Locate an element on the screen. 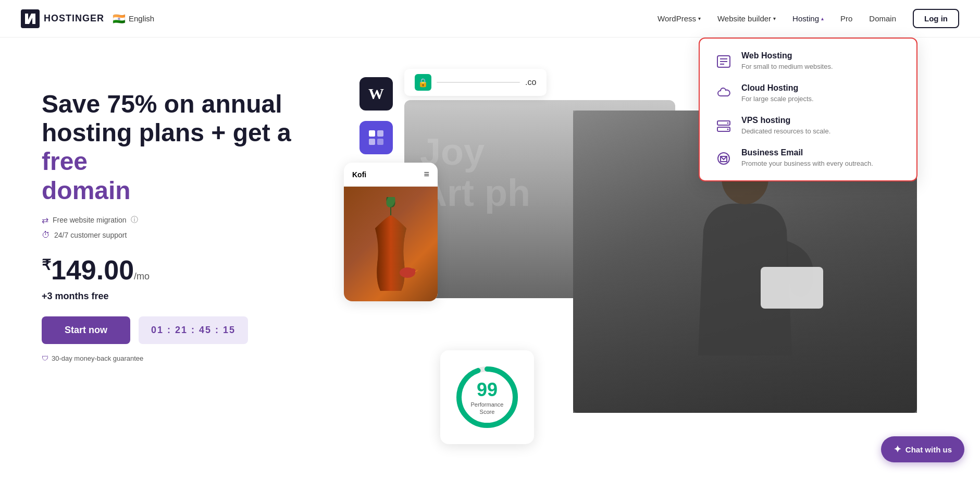 The width and height of the screenshot is (980, 478). web-hosting-subtitle: For small to medium websites. is located at coordinates (822, 67).